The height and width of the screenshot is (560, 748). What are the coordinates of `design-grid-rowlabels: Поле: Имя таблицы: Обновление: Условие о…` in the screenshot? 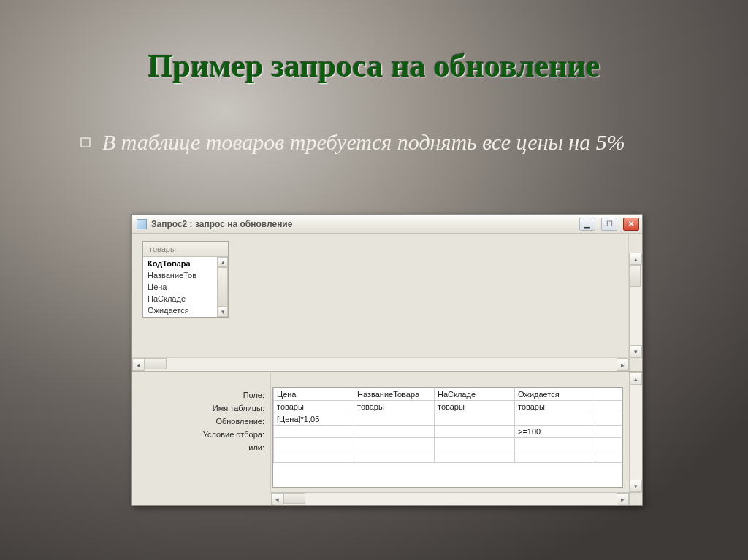 It's located at (202, 432).